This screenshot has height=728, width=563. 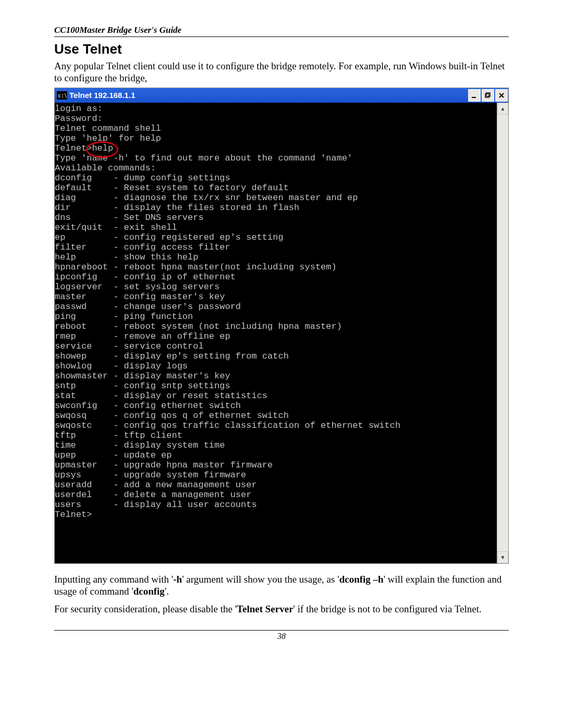 I want to click on svg-text: c:\, so click(x=63, y=96).